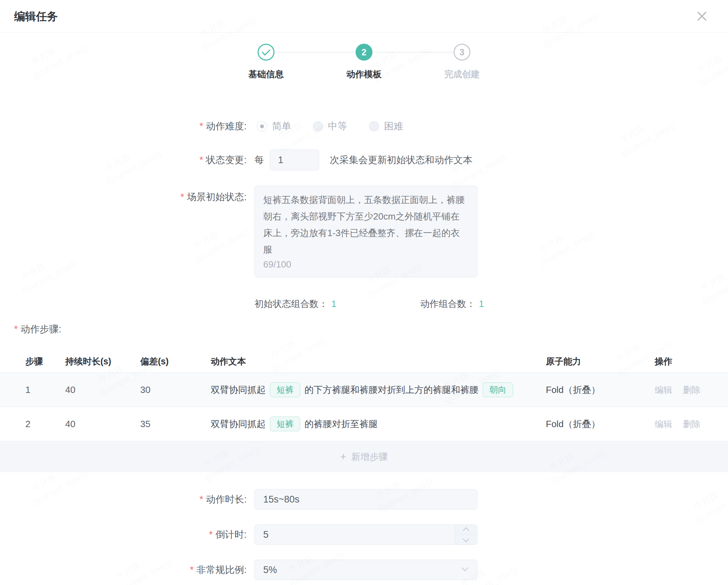 The width and height of the screenshot is (728, 585). Describe the element at coordinates (266, 74) in the screenshot. I see `step1-label: 基础信息` at that location.